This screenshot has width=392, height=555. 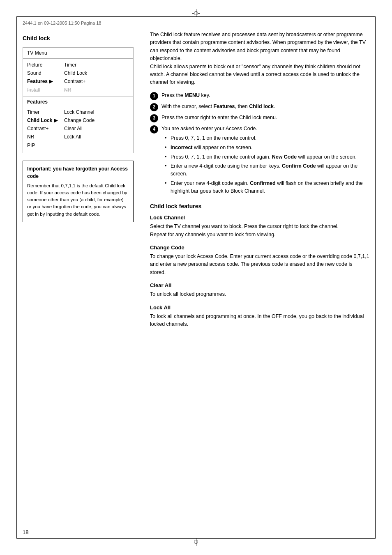 I want to click on step-number-1: 1, so click(x=154, y=96).